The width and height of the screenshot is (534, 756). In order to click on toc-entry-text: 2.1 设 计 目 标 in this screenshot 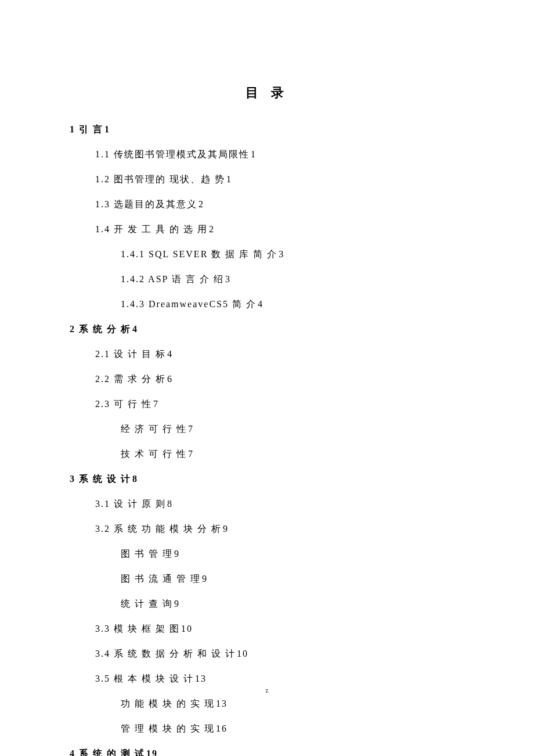, I will do `click(131, 354)`.